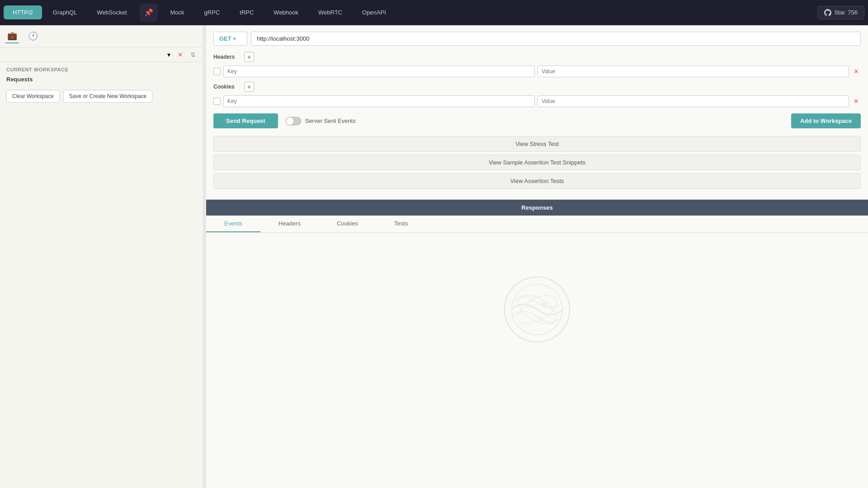 The image size is (868, 488). What do you see at coordinates (249, 87) in the screenshot?
I see `add-cookie-button: +` at bounding box center [249, 87].